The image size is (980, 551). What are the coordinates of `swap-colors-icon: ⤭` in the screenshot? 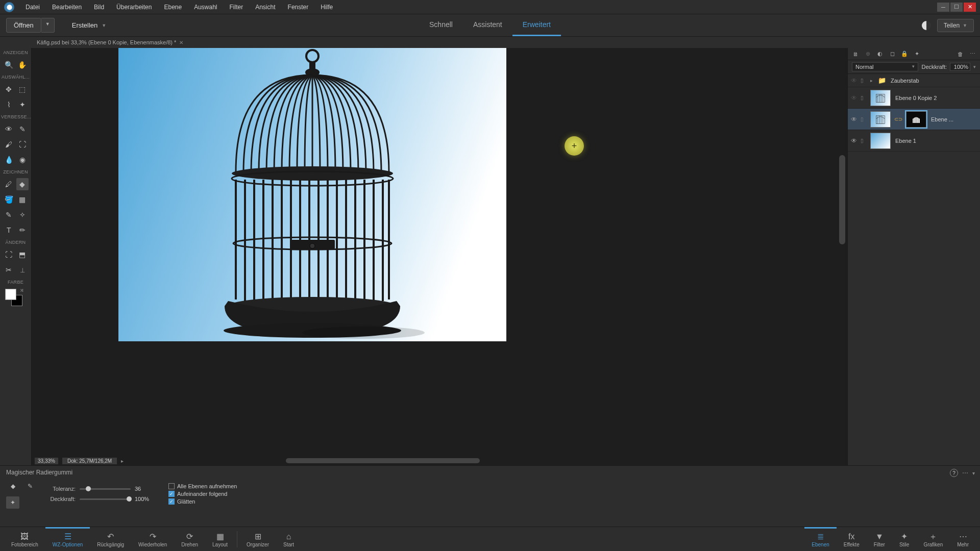 It's located at (22, 290).